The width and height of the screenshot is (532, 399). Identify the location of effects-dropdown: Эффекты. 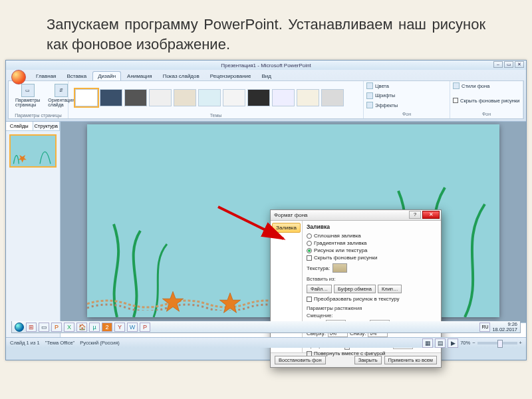
(407, 105).